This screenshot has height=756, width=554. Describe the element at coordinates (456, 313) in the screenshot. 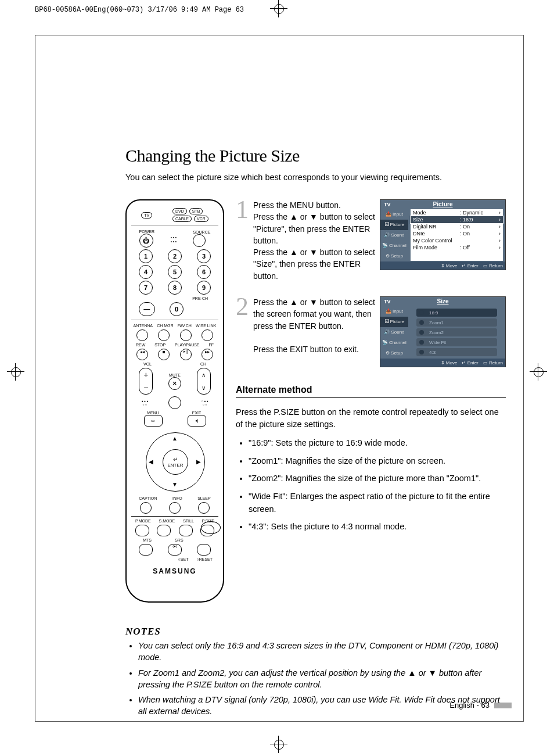

I see `osd2-option: 16:9` at that location.